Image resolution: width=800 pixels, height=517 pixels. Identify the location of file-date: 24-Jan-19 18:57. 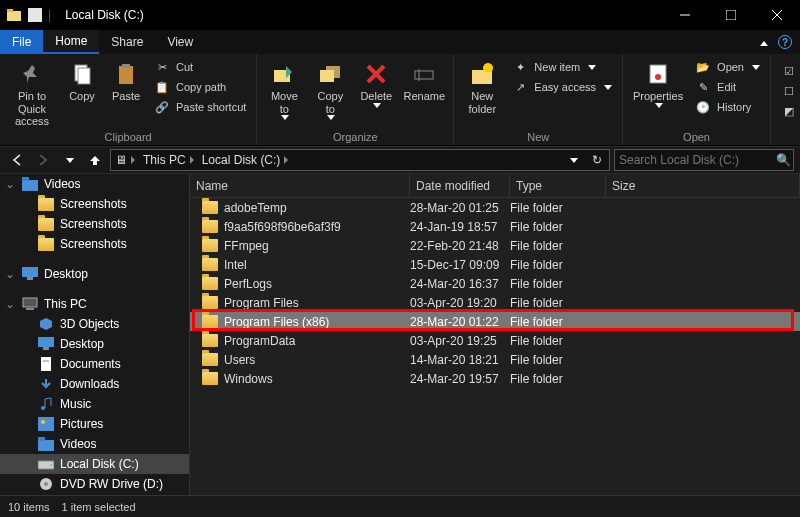
(460, 227).